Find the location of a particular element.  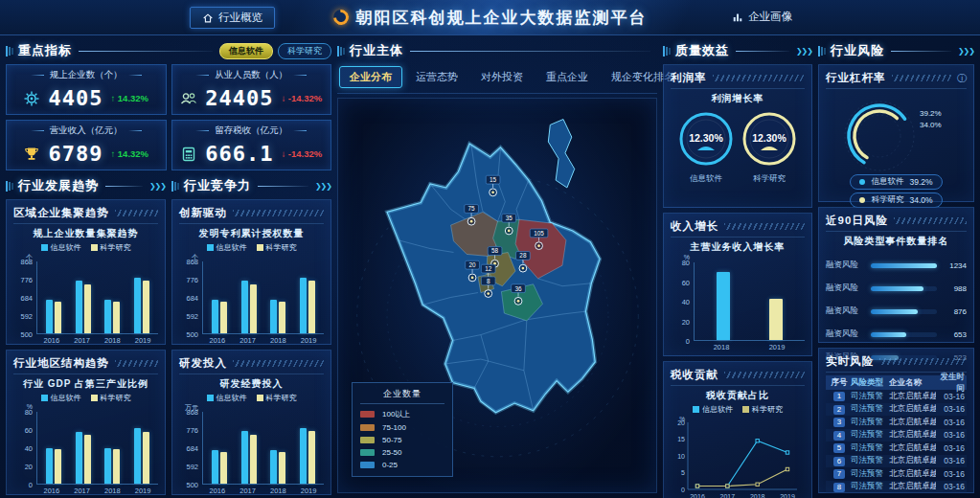

section-main-body: 行业主体 is located at coordinates (497, 51).